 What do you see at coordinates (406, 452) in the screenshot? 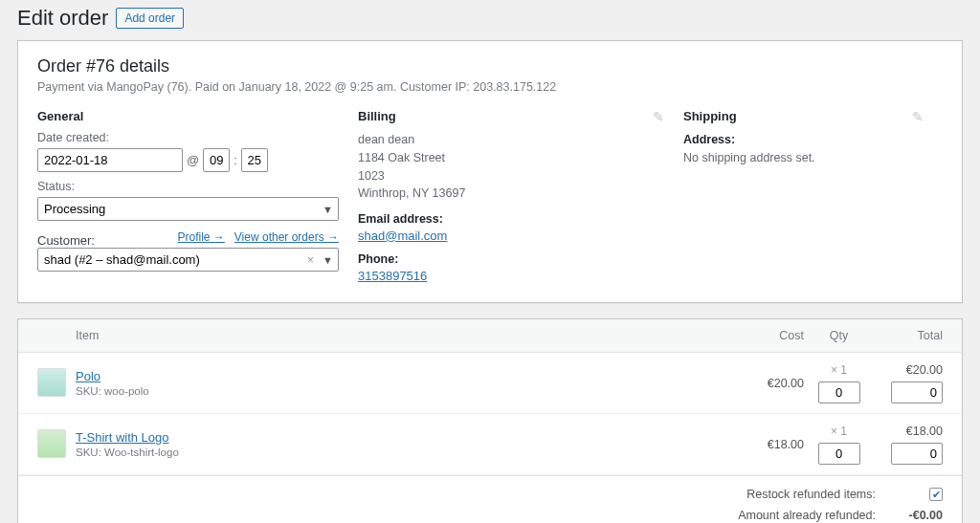
I see `product-sku: SKU: Woo-tshirt-logo` at bounding box center [406, 452].